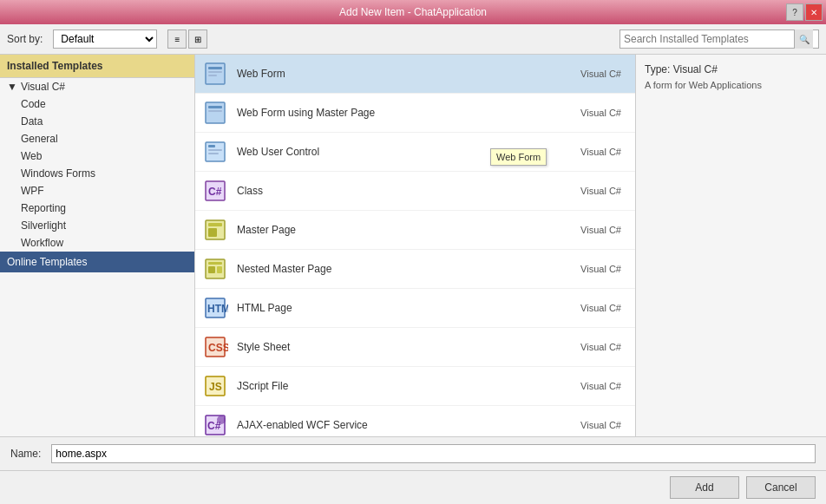 The height and width of the screenshot is (504, 826). Describe the element at coordinates (814, 12) in the screenshot. I see `close-button: ✕` at that location.